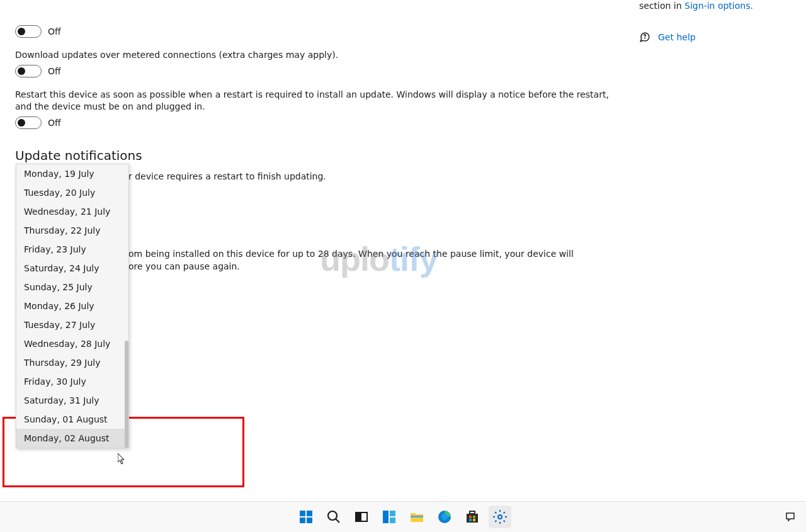 This screenshot has width=806, height=532. I want to click on toggle-metered, so click(28, 71).